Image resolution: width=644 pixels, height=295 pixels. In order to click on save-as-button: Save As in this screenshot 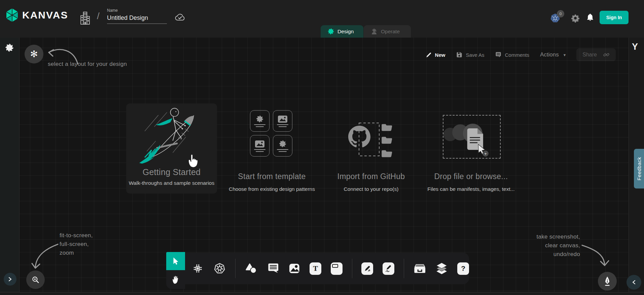, I will do `click(470, 55)`.